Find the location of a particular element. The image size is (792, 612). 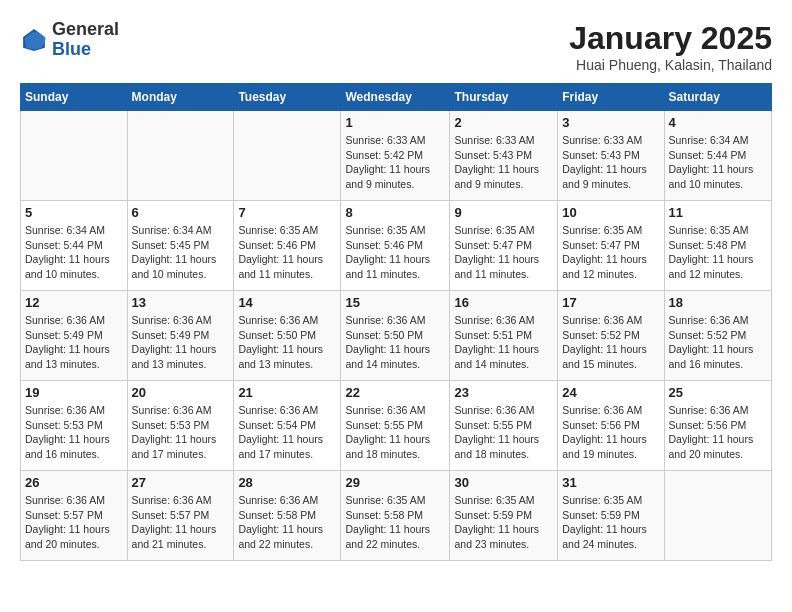

weekday-header-thursday: Thursday is located at coordinates (504, 98).